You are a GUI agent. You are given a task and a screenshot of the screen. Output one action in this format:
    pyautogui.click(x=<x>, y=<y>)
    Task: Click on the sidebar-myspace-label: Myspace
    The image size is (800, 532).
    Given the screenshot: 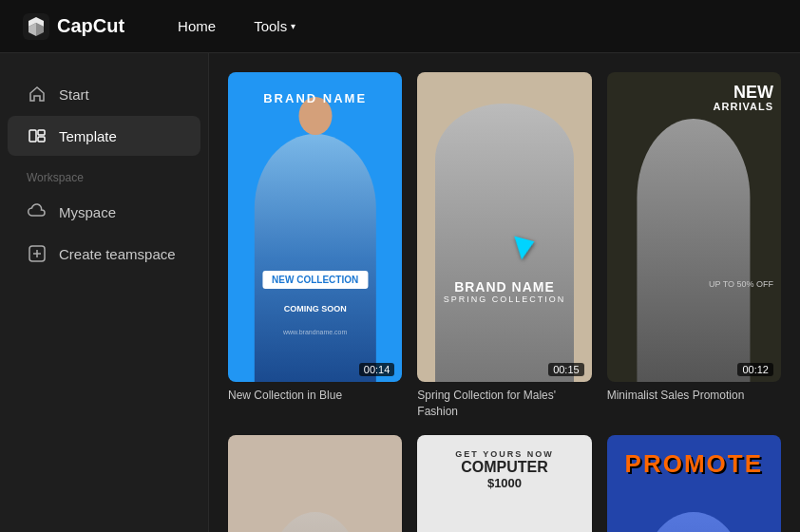 What is the action you would take?
    pyautogui.click(x=87, y=213)
    